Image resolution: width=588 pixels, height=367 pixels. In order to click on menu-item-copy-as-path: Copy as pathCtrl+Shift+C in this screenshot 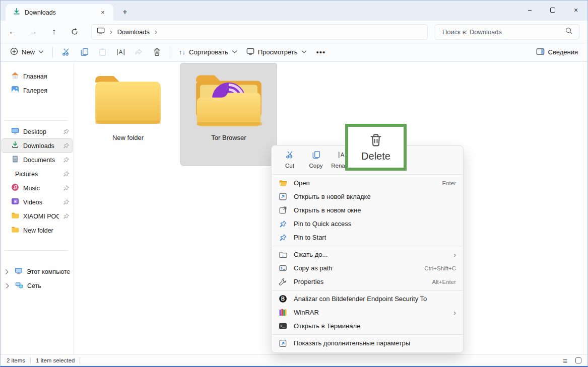, I will do `click(367, 268)`.